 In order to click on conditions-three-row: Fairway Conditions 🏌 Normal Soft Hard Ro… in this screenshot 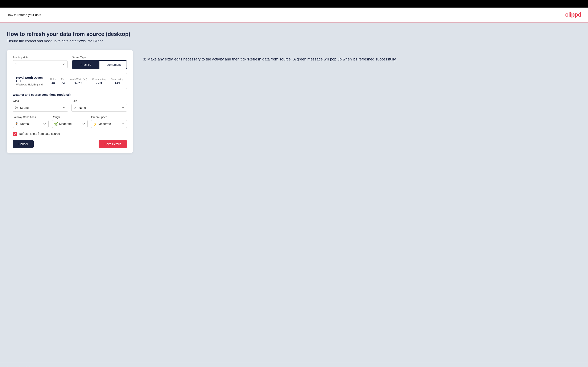, I will do `click(70, 122)`.